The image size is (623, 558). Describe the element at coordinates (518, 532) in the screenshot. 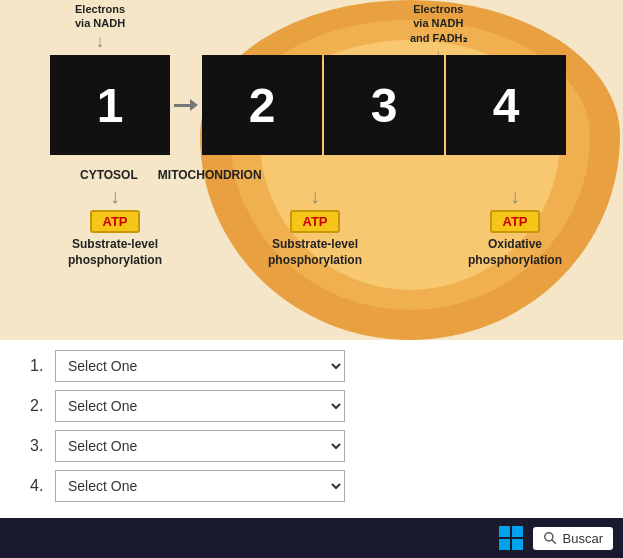

I see `win-quad-tr` at that location.